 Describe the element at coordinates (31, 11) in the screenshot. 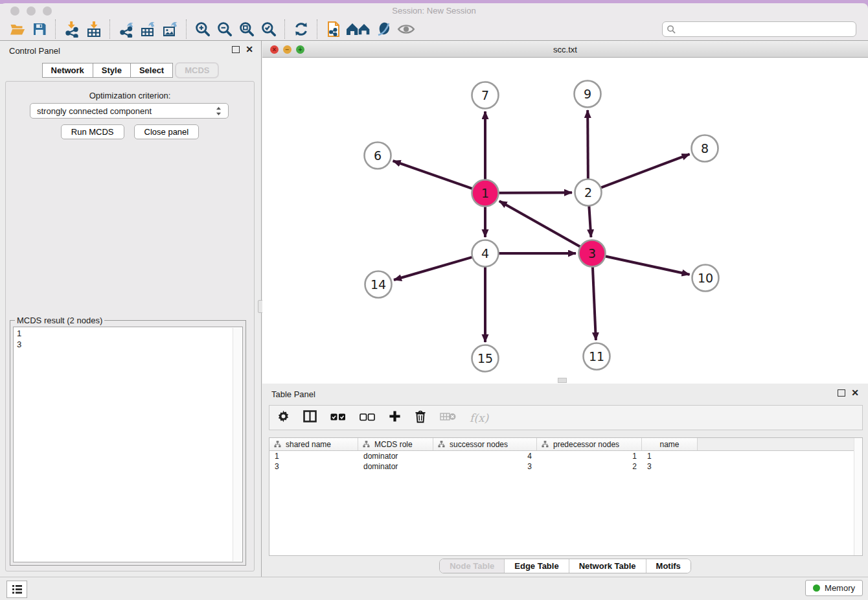

I see `minimize-window-icon` at that location.